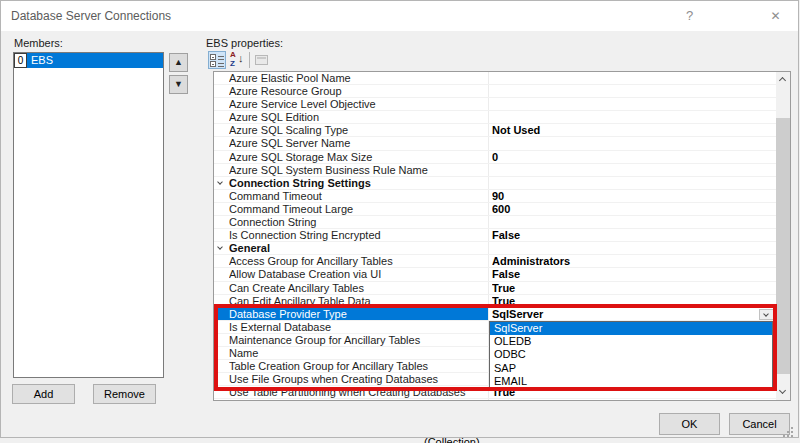 The height and width of the screenshot is (443, 800). What do you see at coordinates (300, 184) in the screenshot?
I see `category-name: Connection String Settings` at bounding box center [300, 184].